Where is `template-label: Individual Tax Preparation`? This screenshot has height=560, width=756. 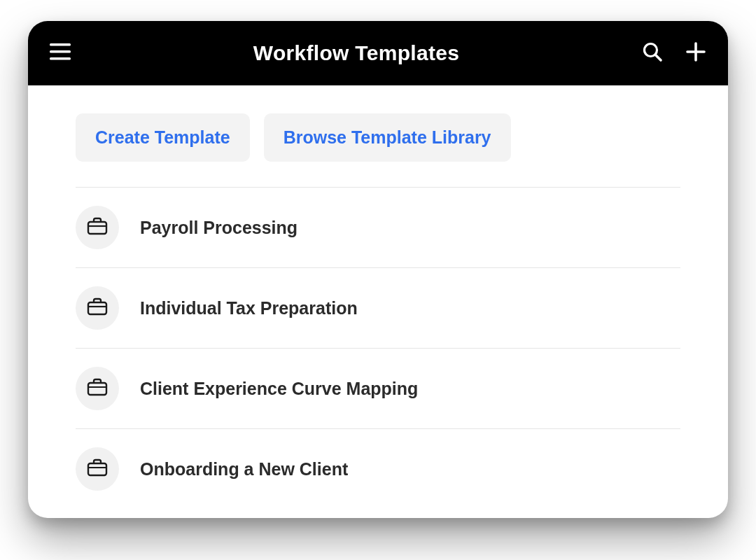 template-label: Individual Tax Preparation is located at coordinates (249, 308).